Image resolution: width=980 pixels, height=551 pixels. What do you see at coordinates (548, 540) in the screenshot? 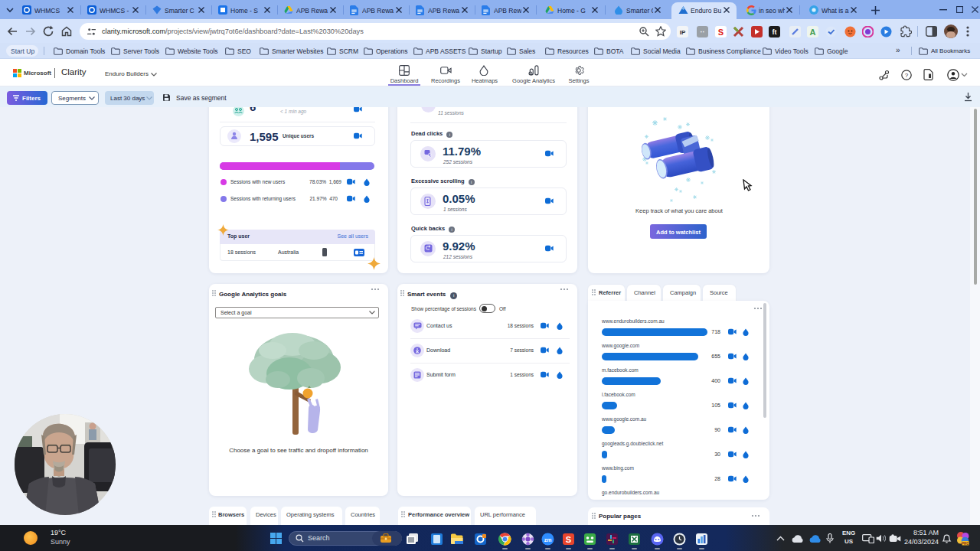
I see `svg-text: zm` at bounding box center [548, 540].